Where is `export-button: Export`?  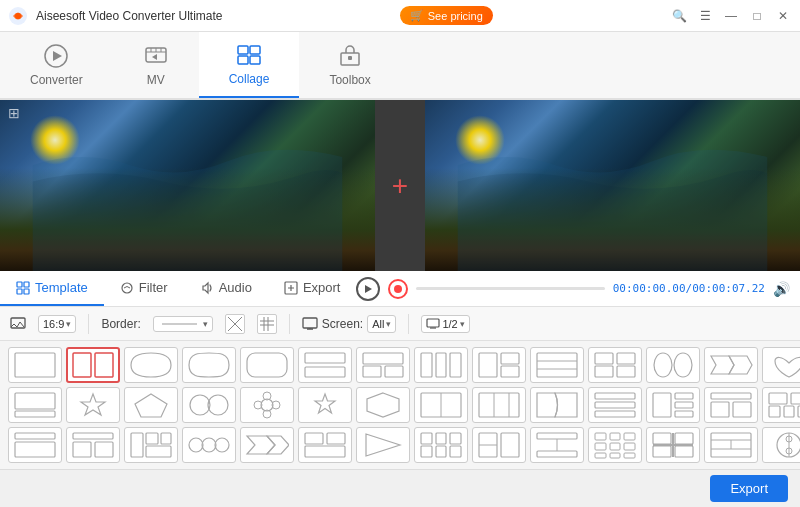
export-button: Export is located at coordinates (749, 488).